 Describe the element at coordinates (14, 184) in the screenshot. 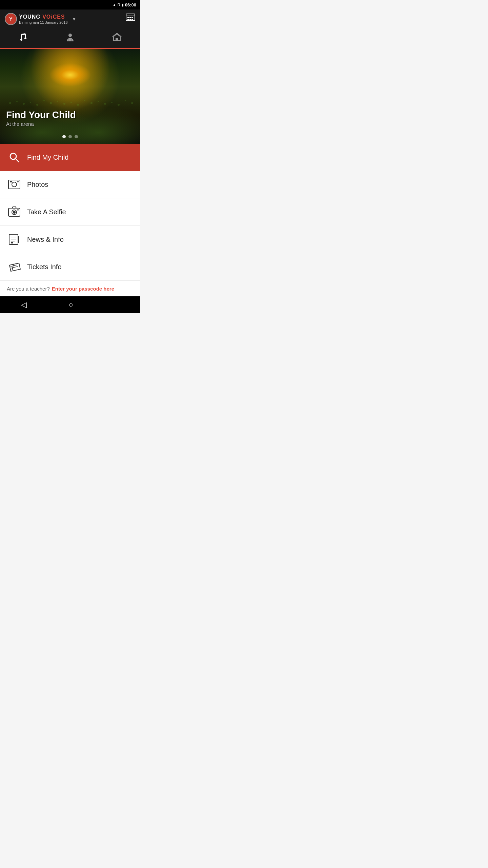

I see `photos-icon` at that location.